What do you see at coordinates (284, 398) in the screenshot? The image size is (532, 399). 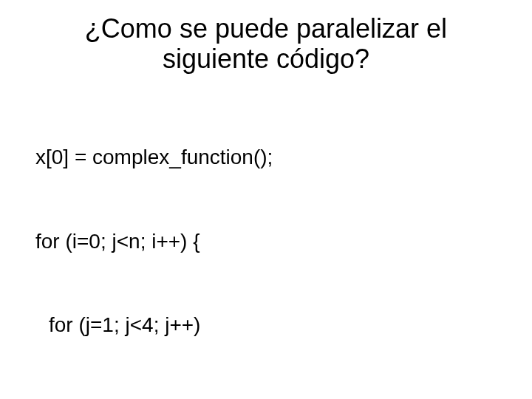 I see `code-line-4: x[j]=g(i, x[j-1]);` at bounding box center [284, 398].